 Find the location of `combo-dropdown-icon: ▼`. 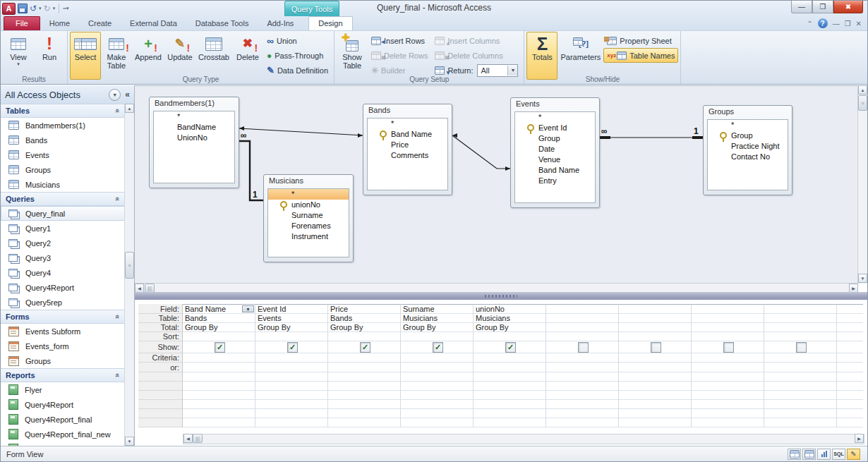

combo-dropdown-icon: ▼ is located at coordinates (512, 71).